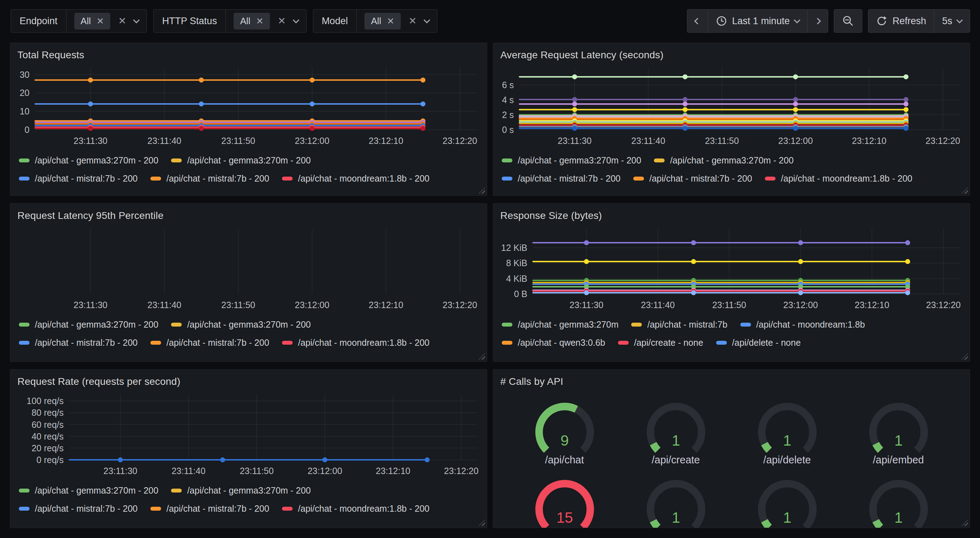  What do you see at coordinates (731, 383) in the screenshot?
I see `panel-title: # Calls by API` at bounding box center [731, 383].